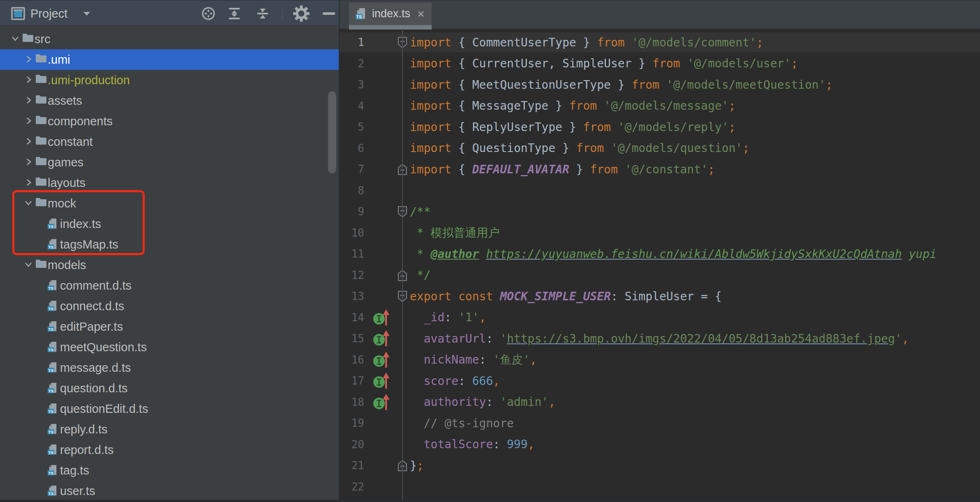 This screenshot has width=980, height=502. I want to click on tree-item-.umi-production: .umi-production, so click(170, 80).